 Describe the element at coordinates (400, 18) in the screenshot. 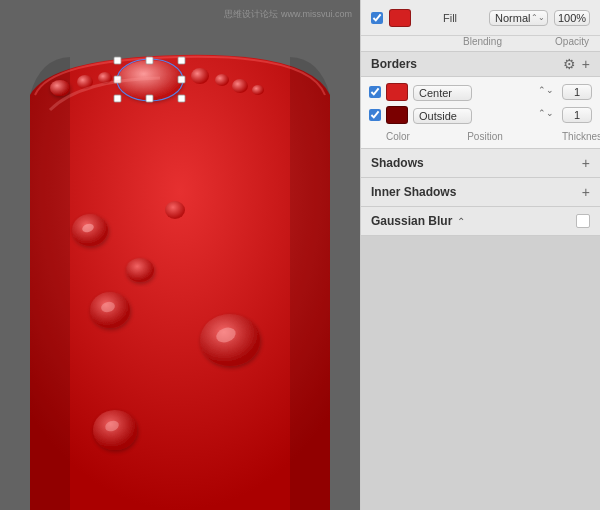

I see `fill-color-swatch` at that location.